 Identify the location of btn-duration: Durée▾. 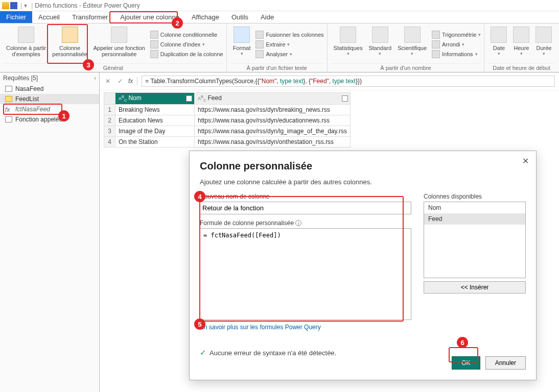
(544, 44).